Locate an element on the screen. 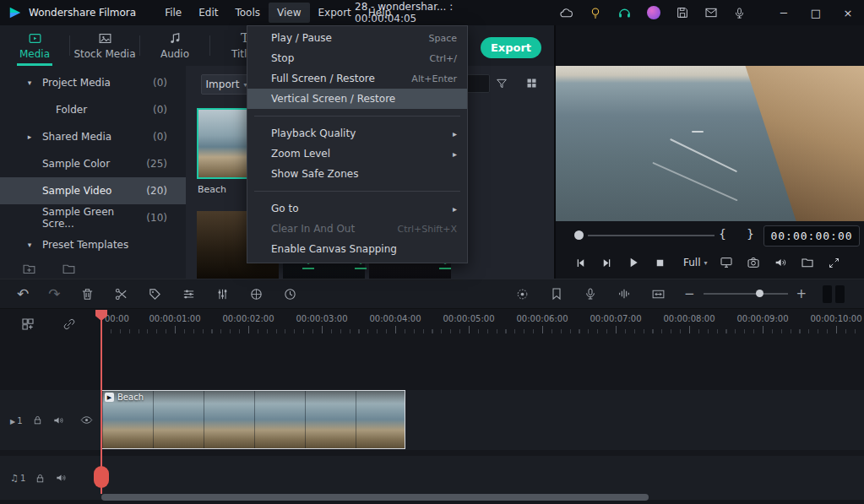  timeline-view-toggle is located at coordinates (834, 294).